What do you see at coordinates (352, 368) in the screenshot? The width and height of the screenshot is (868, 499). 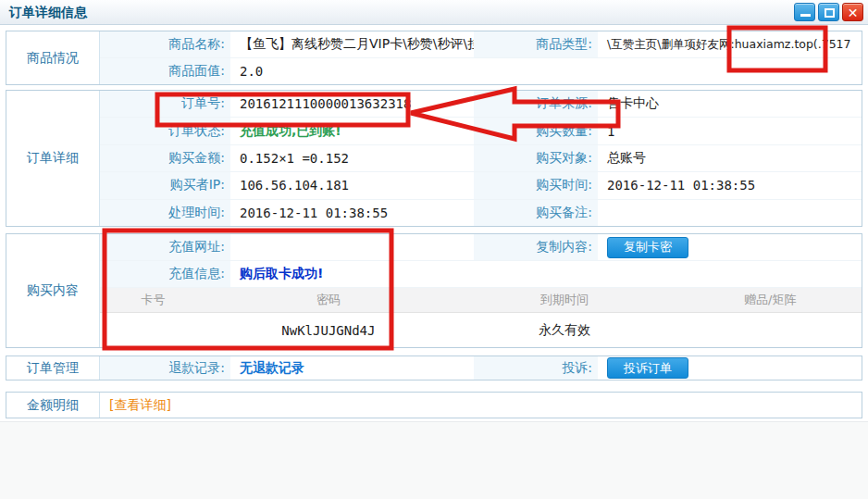 I see `refund-value: 无退款记录` at bounding box center [352, 368].